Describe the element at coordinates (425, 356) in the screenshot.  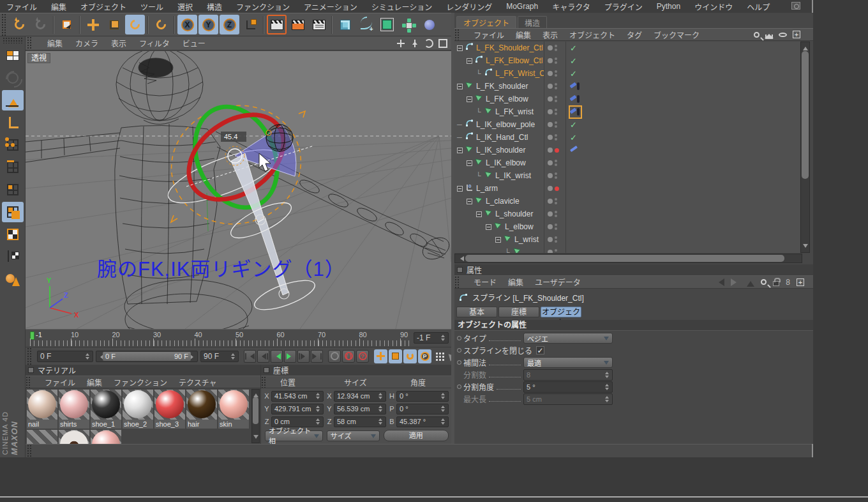
I see `key-parameter-button: P` at that location.